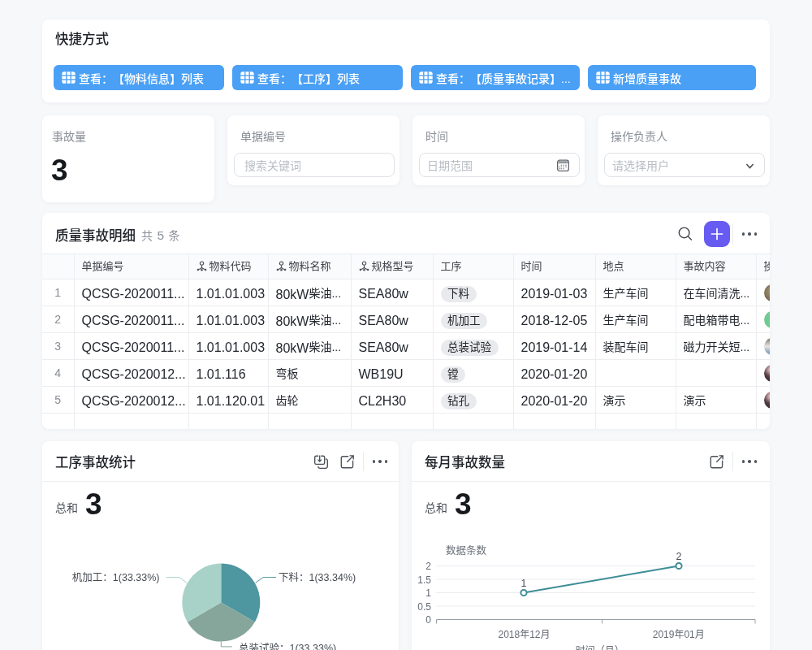 The image size is (812, 650). Describe the element at coordinates (466, 551) in the screenshot. I see `svg-text: 数据条数` at that location.